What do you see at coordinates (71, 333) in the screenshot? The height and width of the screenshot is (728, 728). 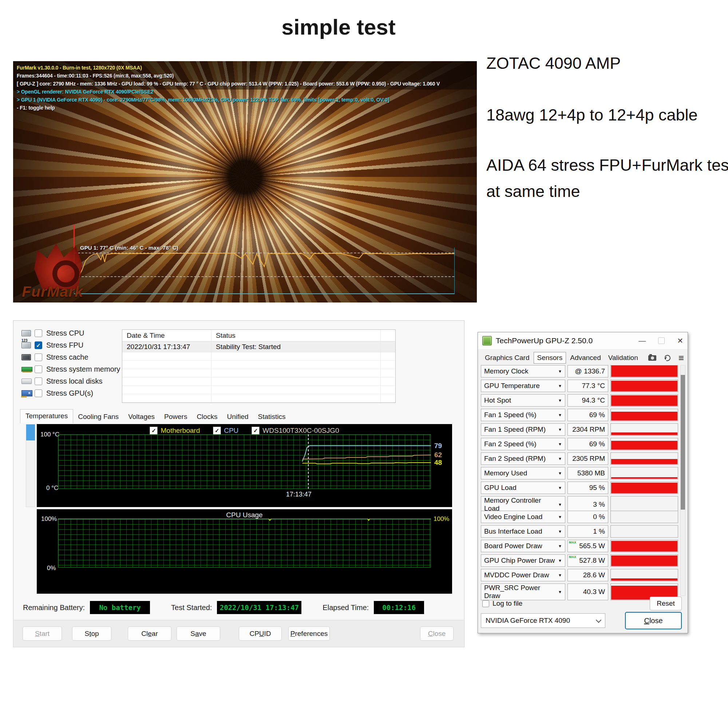 I see `stress-item: Stress CPU` at bounding box center [71, 333].